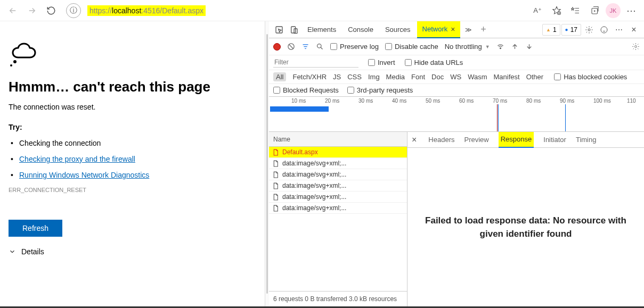  Describe the element at coordinates (526, 140) in the screenshot. I see `detail-tabbar: × Headers Preview Response Initiator Tim…` at that location.